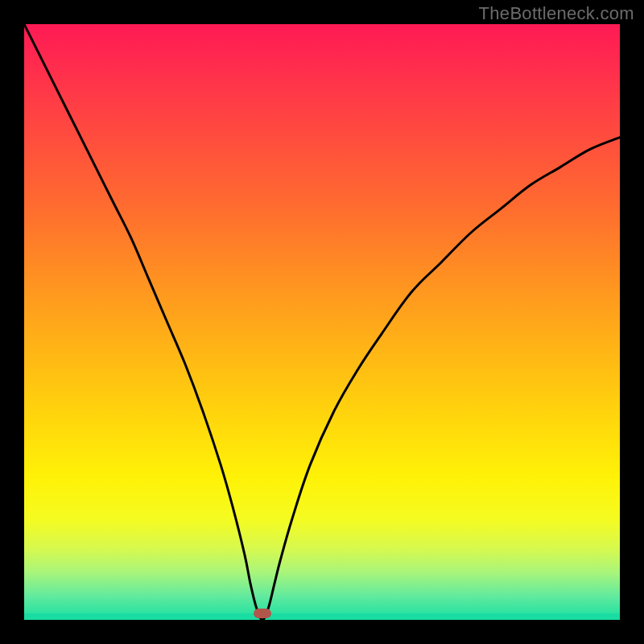 This screenshot has height=644, width=644. Describe the element at coordinates (557, 14) in the screenshot. I see `watermark-text: TheBottleneck.com` at that location.